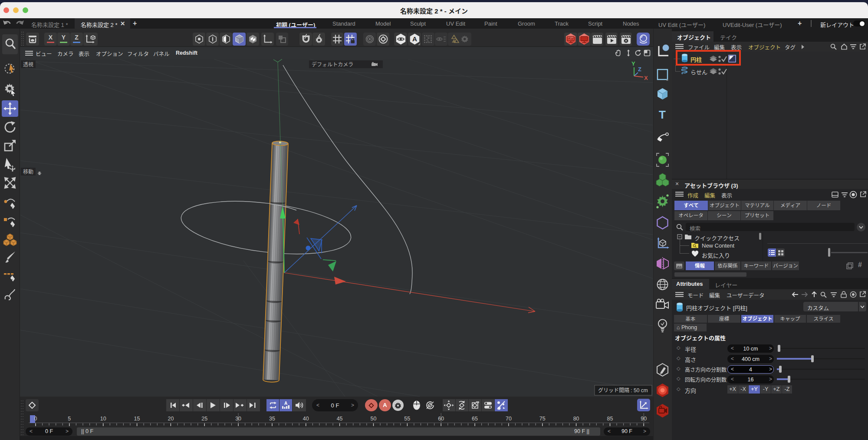 Image resolution: width=868 pixels, height=440 pixels. What do you see at coordinates (306, 419) in the screenshot?
I see `svg-text: 40` at bounding box center [306, 419].